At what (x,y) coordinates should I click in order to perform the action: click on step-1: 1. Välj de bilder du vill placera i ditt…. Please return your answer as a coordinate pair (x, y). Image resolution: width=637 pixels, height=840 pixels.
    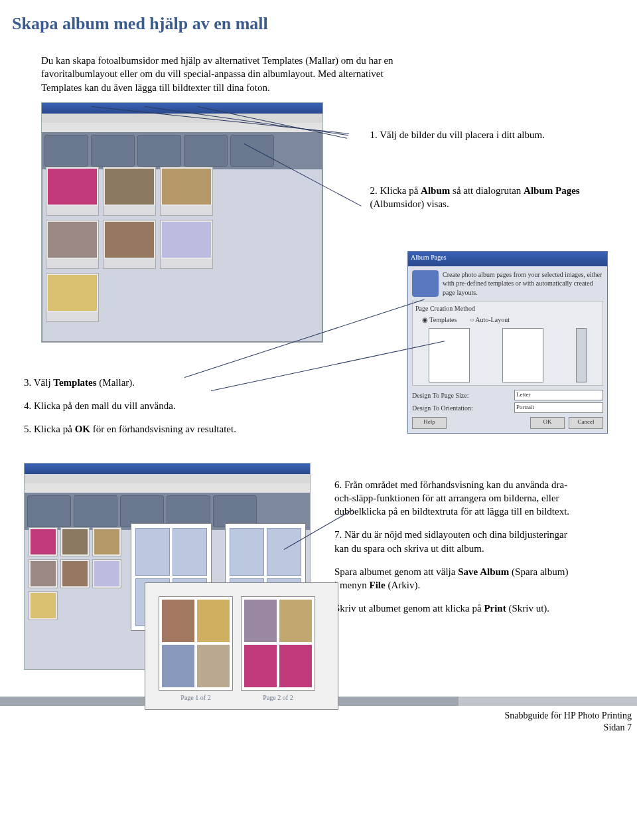
    Looking at the image, I should click on (487, 135).